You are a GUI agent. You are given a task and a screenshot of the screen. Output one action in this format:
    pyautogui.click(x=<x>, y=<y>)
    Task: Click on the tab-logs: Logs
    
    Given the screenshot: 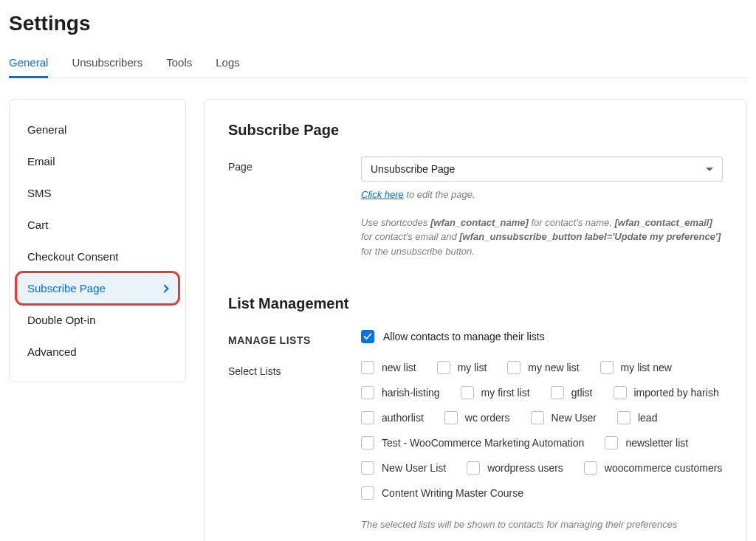 What is the action you would take?
    pyautogui.click(x=227, y=63)
    